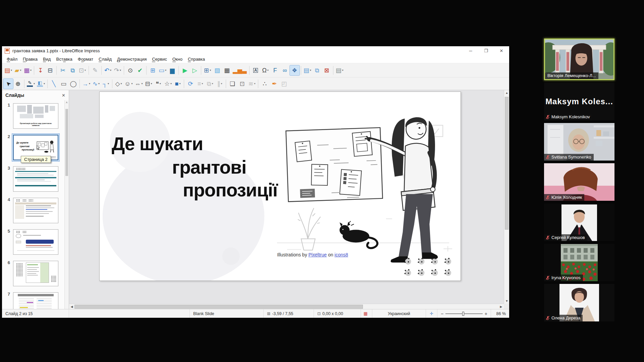  Describe the element at coordinates (318, 255) in the screenshot. I see `pixeltrue-link: Pixeltrue` at that location.